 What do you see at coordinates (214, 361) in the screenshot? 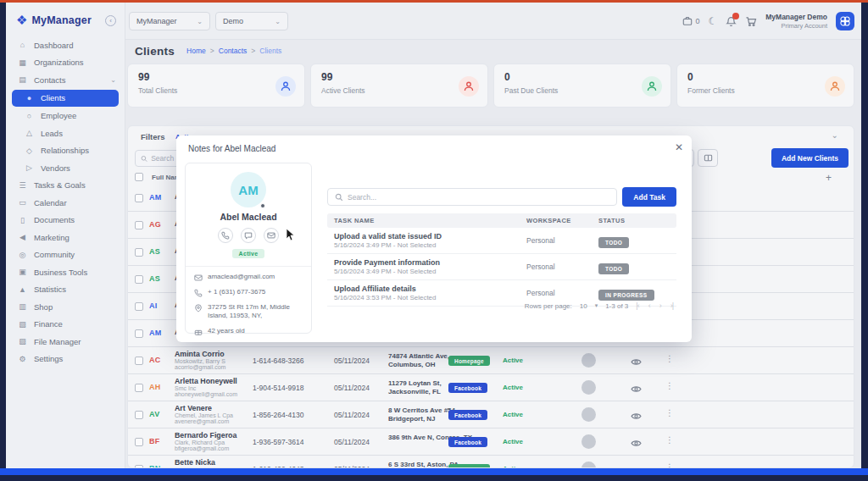
I see `client-company: Moskowitz, Barry S` at bounding box center [214, 361].